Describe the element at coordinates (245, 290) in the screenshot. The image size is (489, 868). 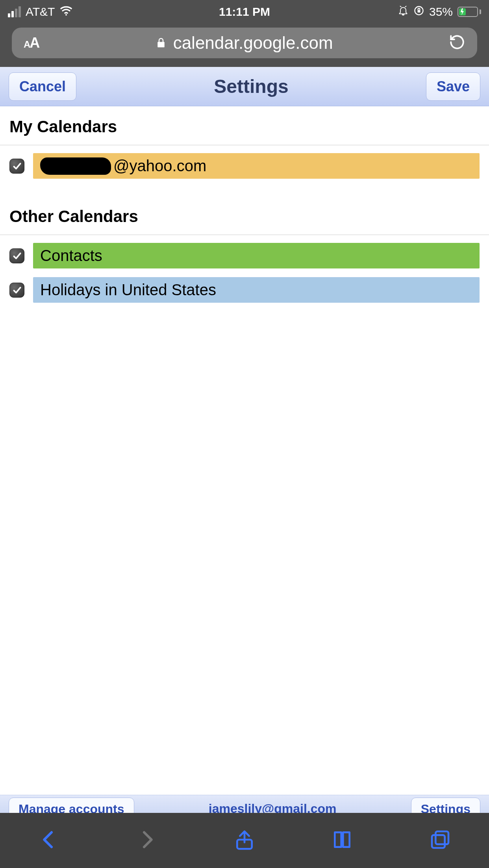
I see `calendar-row-other-1: Holidays in United States` at that location.